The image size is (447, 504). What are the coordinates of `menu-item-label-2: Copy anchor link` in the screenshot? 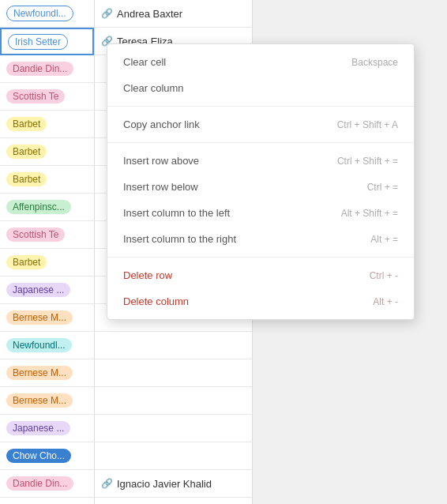 It's located at (161, 125).